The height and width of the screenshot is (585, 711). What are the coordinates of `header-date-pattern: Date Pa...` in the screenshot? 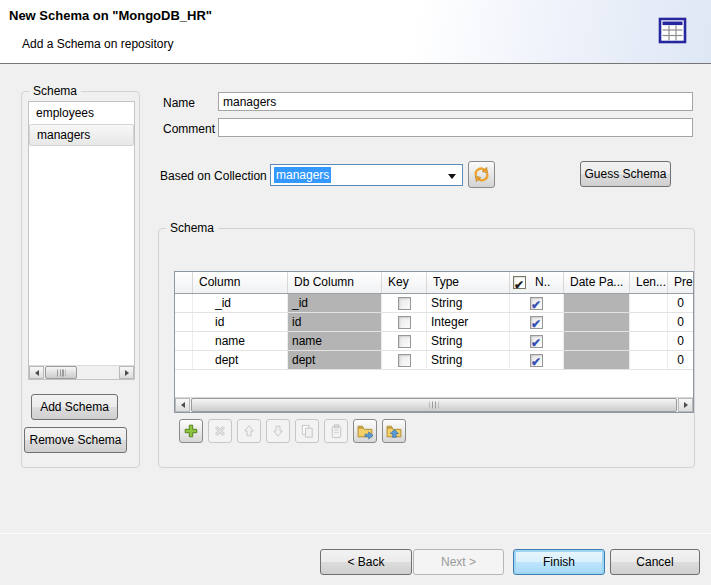 It's located at (597, 282).